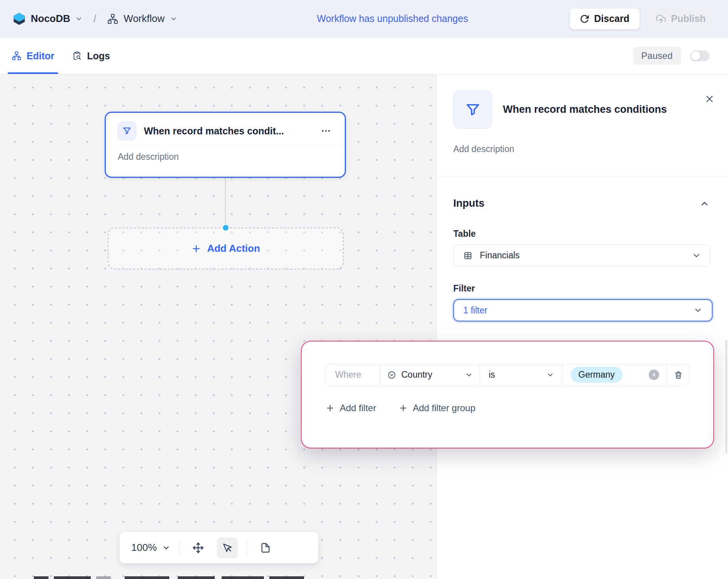 The width and height of the screenshot is (728, 579). What do you see at coordinates (99, 56) in the screenshot?
I see `tab-logs-label: Logs` at bounding box center [99, 56].